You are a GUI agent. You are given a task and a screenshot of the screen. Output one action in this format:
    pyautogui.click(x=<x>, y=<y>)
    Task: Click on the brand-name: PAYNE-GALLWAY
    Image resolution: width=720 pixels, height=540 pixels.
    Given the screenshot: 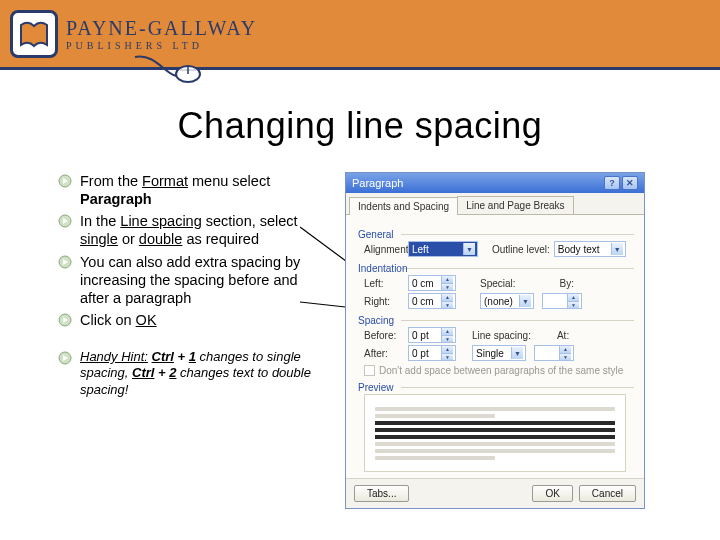 What is the action you would take?
    pyautogui.click(x=162, y=28)
    